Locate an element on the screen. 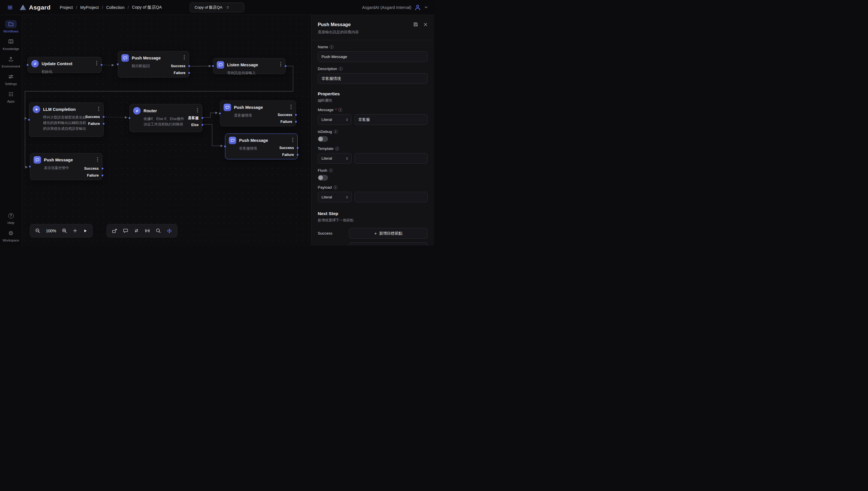 The width and height of the screenshot is (868, 491). node-listen-message: Listen Message 等待訊息內容輸入 is located at coordinates (249, 66).